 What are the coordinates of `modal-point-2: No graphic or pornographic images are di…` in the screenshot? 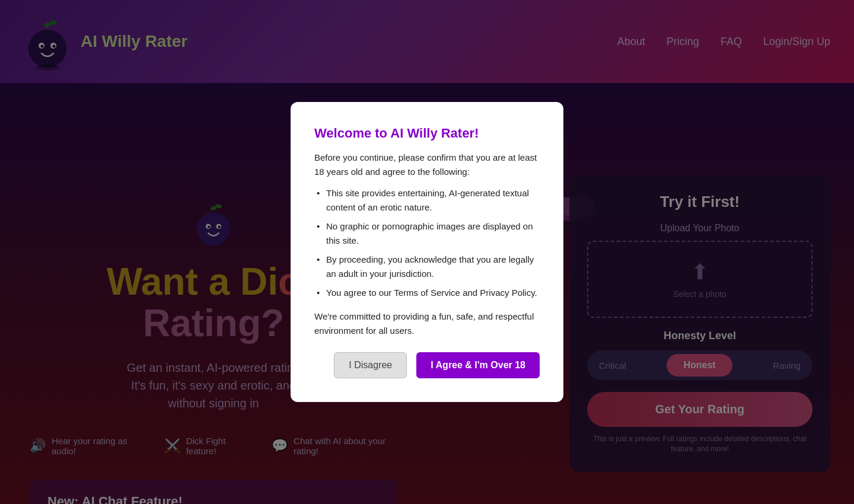 It's located at (427, 234).